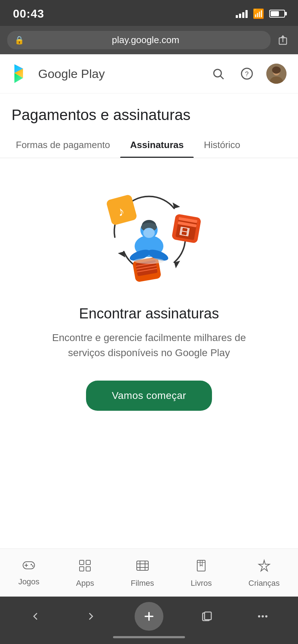  I want to click on status-icons: 📶, so click(261, 14).